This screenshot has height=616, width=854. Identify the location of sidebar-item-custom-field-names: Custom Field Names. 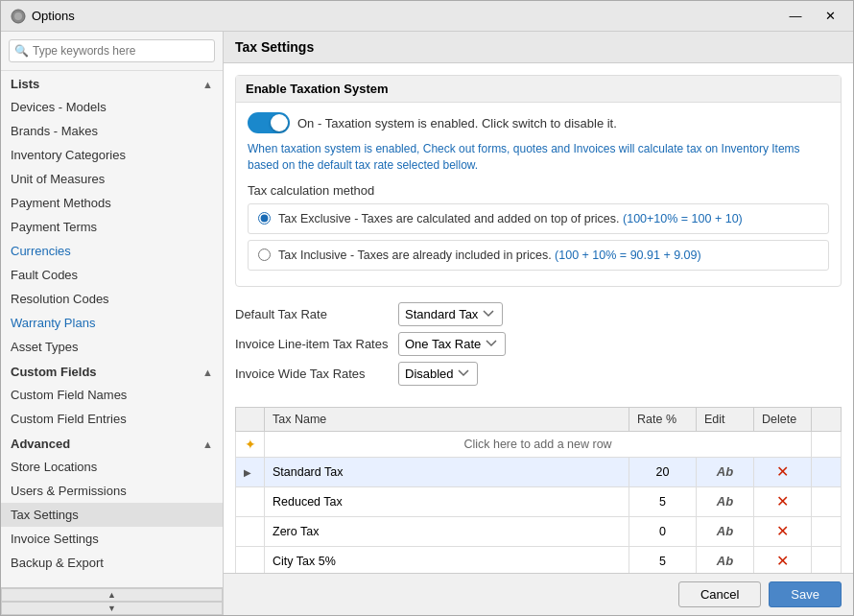
(111, 395).